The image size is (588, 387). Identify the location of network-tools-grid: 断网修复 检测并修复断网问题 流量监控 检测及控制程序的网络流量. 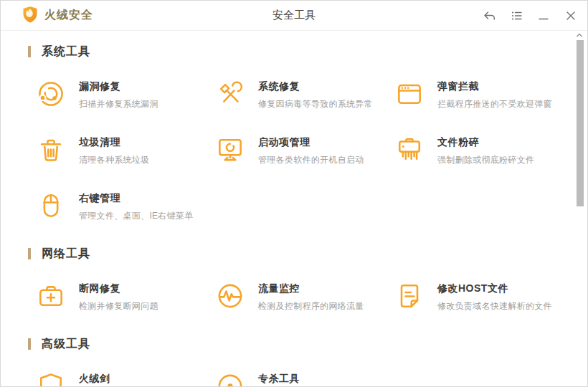
(311, 297).